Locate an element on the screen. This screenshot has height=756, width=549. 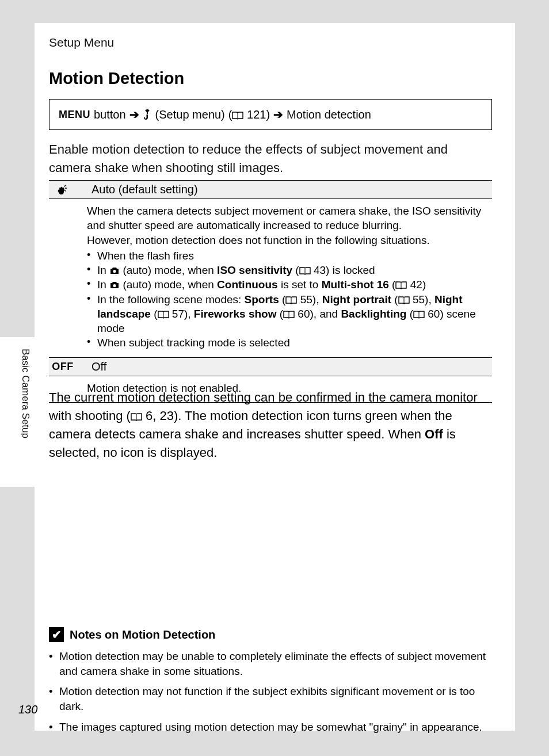
bullet-item: In (auto) mode, when Continuous is set t… is located at coordinates (287, 284).